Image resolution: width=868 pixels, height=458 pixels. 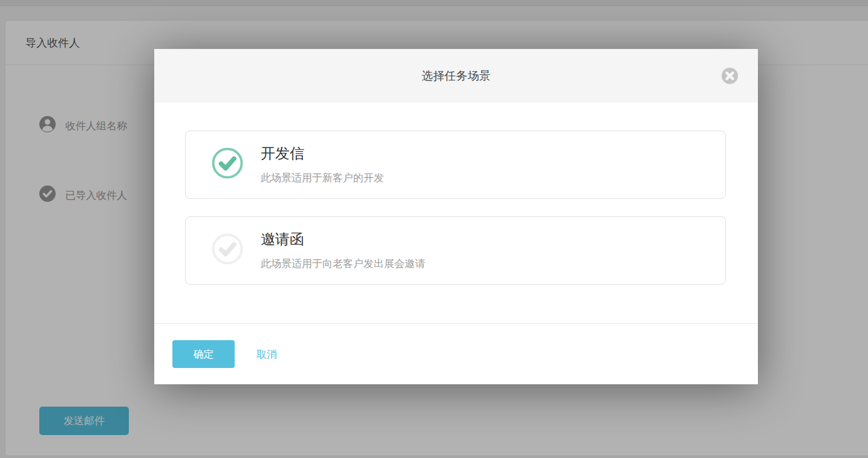 What do you see at coordinates (343, 250) in the screenshot?
I see `option-text: 邀请函 此场景适用于向老客户发出展会邀请` at bounding box center [343, 250].